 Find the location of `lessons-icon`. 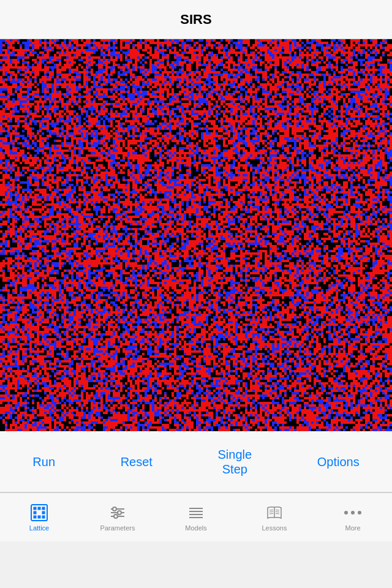

lessons-icon is located at coordinates (274, 513).